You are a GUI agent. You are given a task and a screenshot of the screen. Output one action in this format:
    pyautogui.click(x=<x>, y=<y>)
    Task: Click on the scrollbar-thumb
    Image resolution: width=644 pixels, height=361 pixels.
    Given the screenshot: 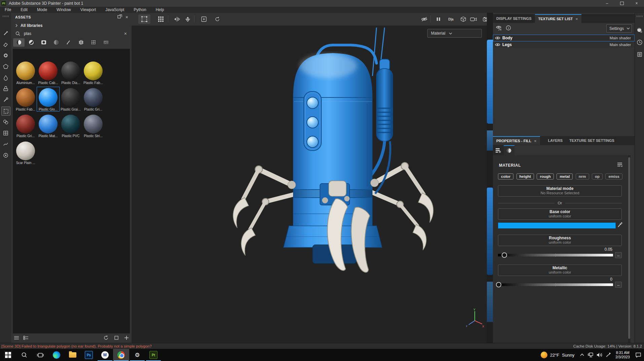 What is the action you would take?
    pyautogui.click(x=629, y=248)
    